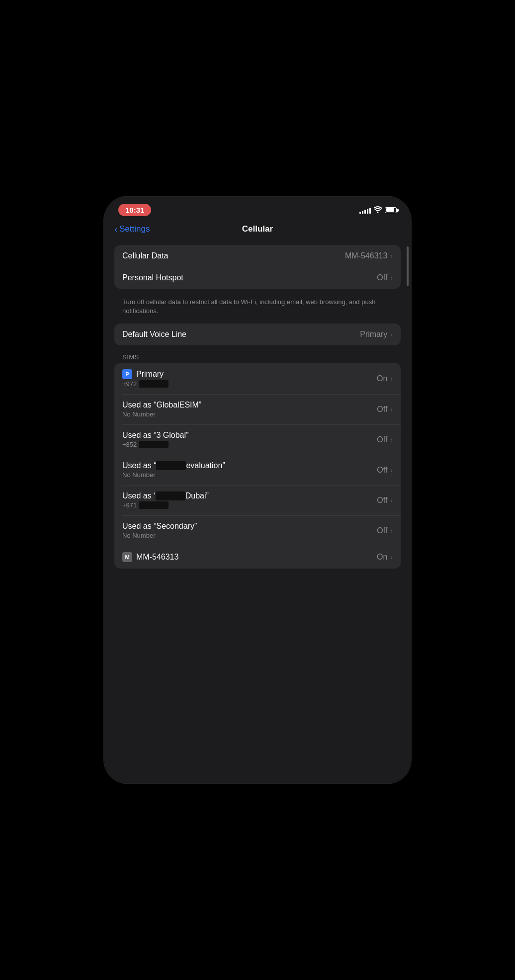 Image resolution: width=515 pixels, height=980 pixels. What do you see at coordinates (258, 308) in the screenshot?
I see `cellular-data-description: Turn off cellular data to restrict all d…` at bounding box center [258, 308].